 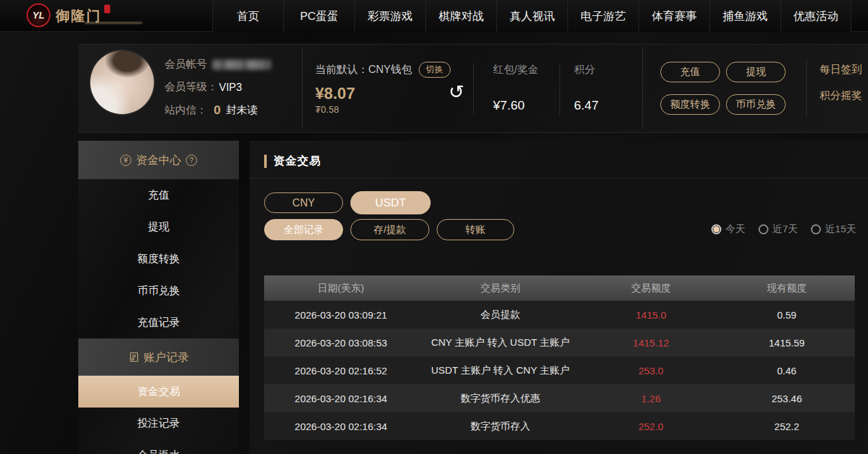 I want to click on nav-item-live-casino: 真人视讯, so click(x=532, y=16).